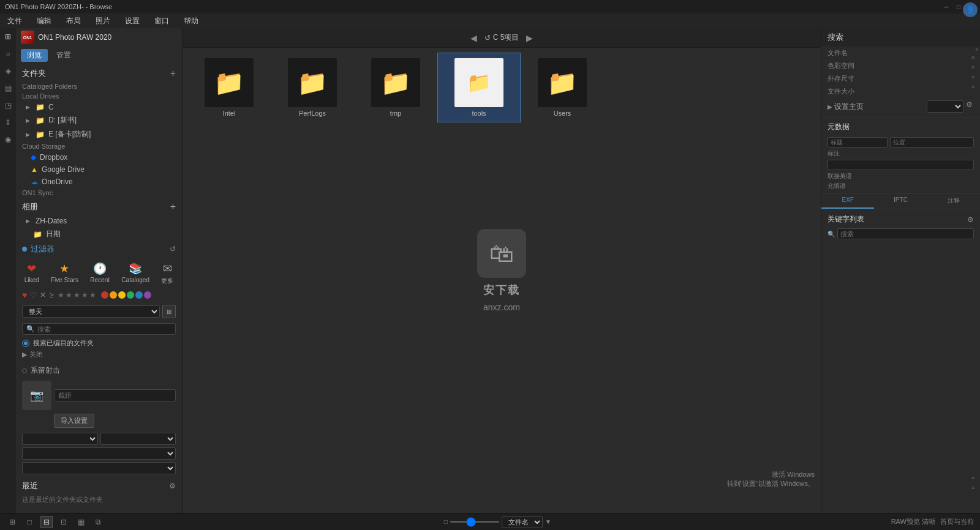 This screenshot has width=980, height=530. What do you see at coordinates (8, 140) in the screenshot?
I see `hdr-icon: ◉` at bounding box center [8, 140].